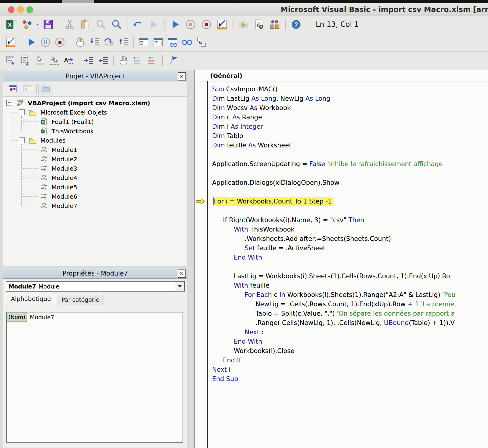  I want to click on quick-watch-button, so click(187, 42).